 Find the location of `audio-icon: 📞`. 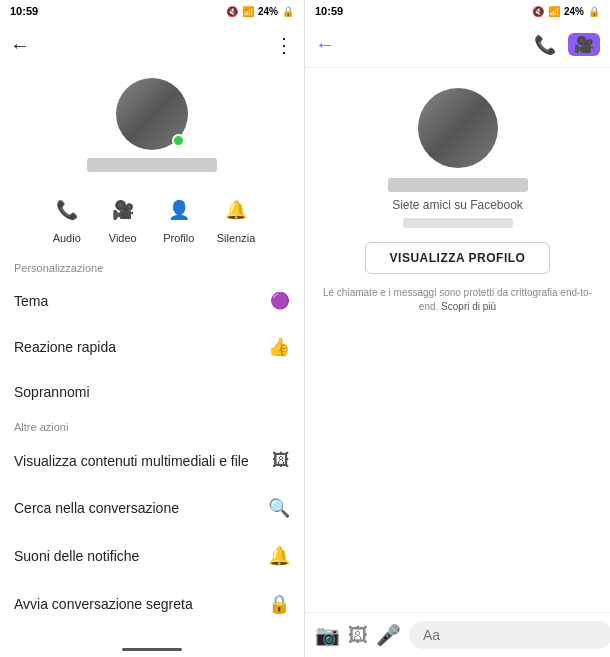

audio-icon: 📞 is located at coordinates (67, 210).